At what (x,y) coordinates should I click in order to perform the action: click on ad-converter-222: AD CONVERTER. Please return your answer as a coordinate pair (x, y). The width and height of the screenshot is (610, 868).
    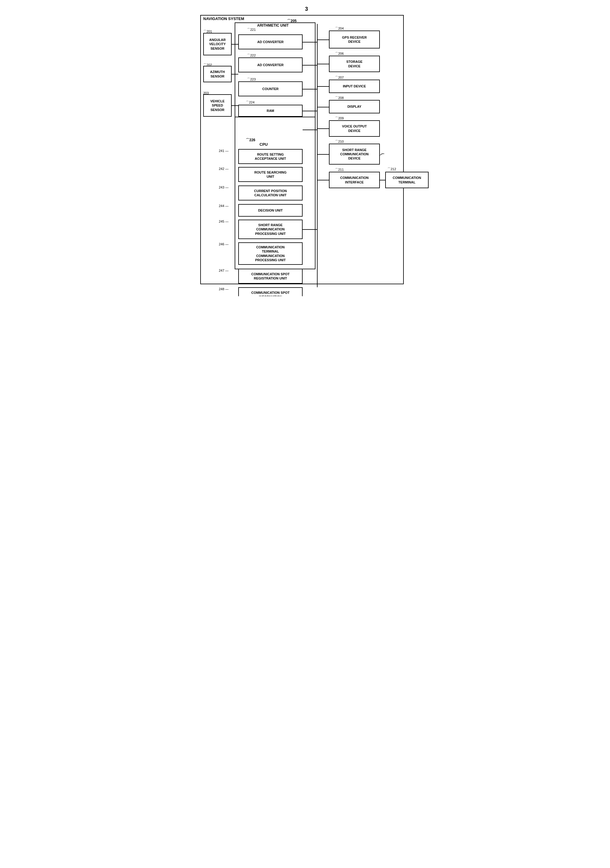
    Looking at the image, I should click on (270, 65).